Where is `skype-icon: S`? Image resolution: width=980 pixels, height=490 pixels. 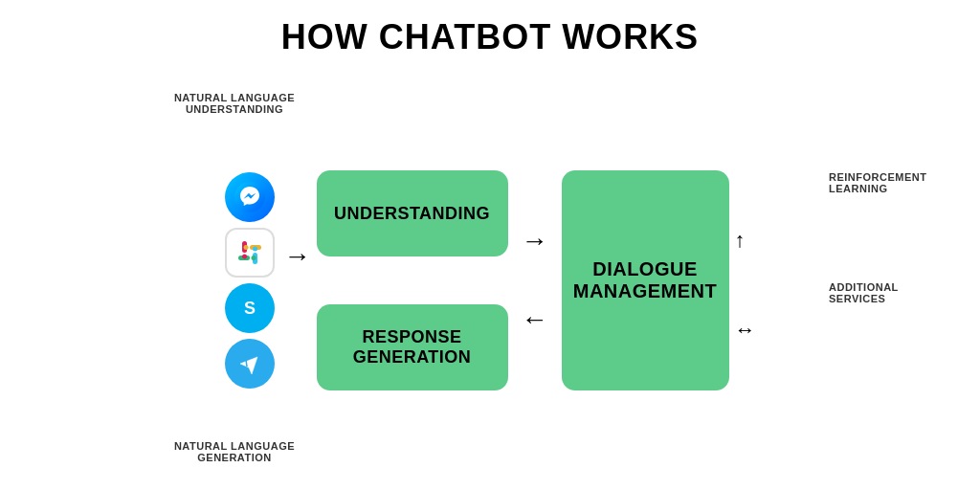 skype-icon: S is located at coordinates (250, 308).